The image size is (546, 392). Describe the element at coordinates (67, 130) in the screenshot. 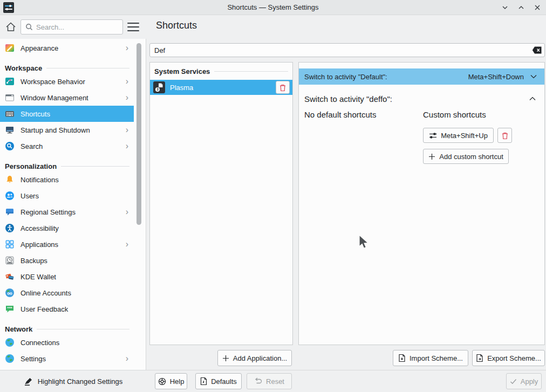

I see `sidebar-item-startup-and-shutdown: Startup and Shutdown ›` at that location.